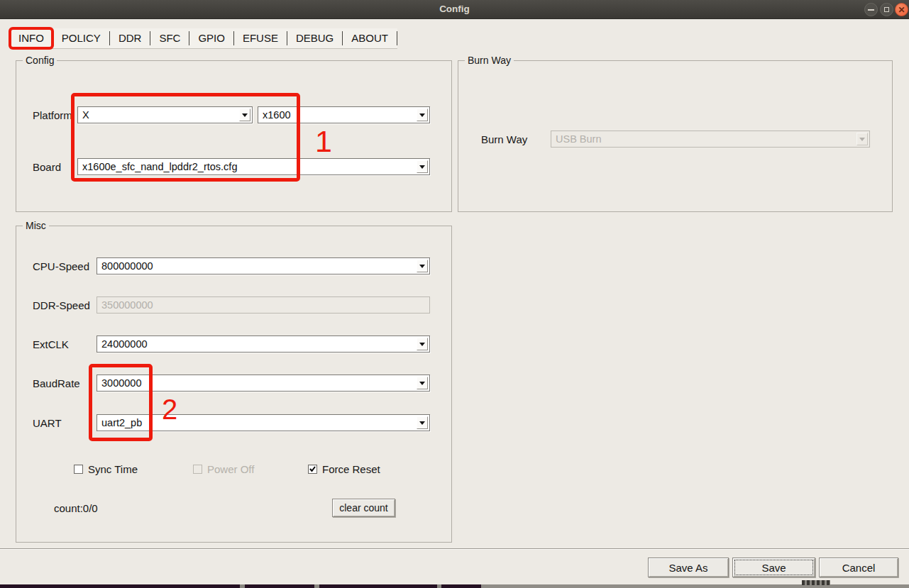 This screenshot has width=909, height=588. I want to click on cpu-speed-label: CPU-Speed, so click(61, 267).